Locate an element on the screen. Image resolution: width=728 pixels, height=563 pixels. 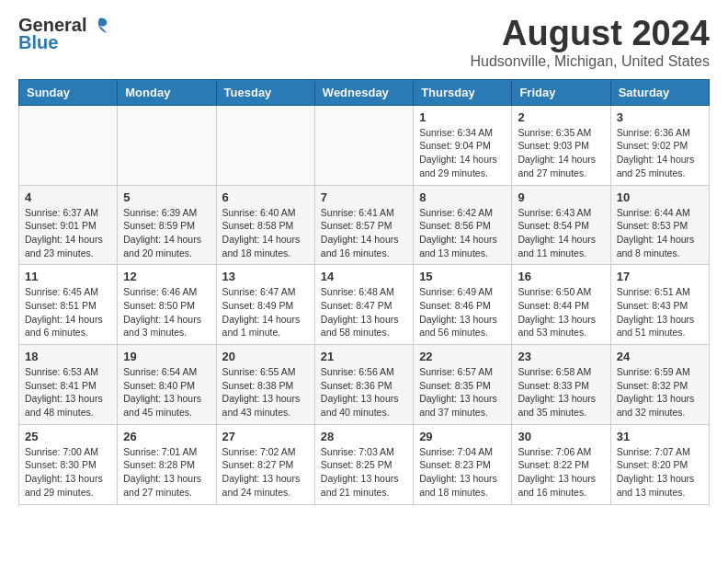
calendar-week-row: 4Sunrise: 6:37 AMSunset: 9:01 PMDaylight… is located at coordinates (364, 224).